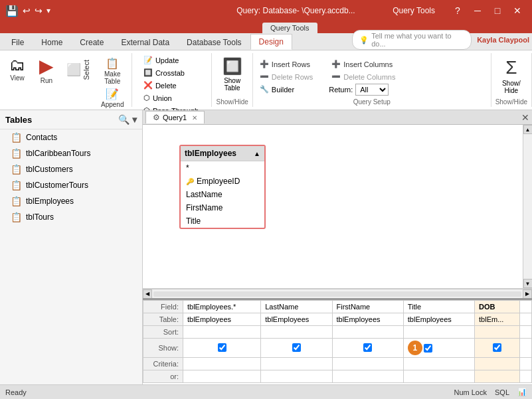  I want to click on append-button: 📝 Append, so click(112, 98).